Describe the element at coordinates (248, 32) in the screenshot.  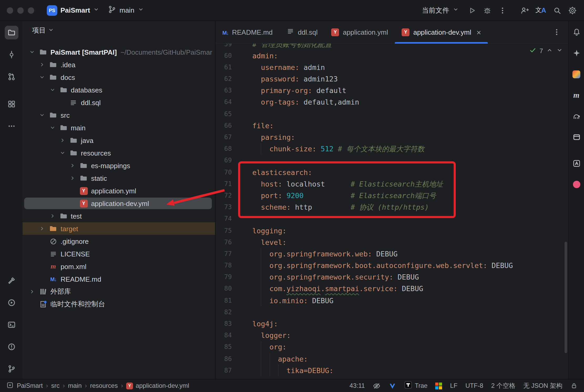
I see `tab-readme.md: M↓README.md` at that location.